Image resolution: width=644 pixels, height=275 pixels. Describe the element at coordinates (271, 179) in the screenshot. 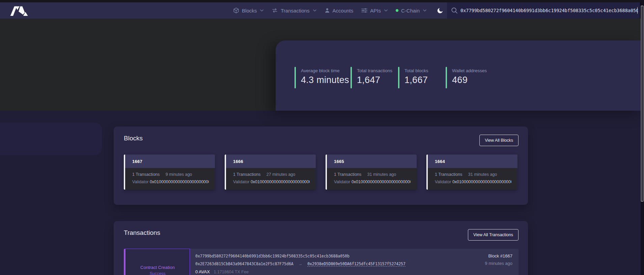

I see `block-details: 1 Transactions 27 minutes ago Validator …` at that location.